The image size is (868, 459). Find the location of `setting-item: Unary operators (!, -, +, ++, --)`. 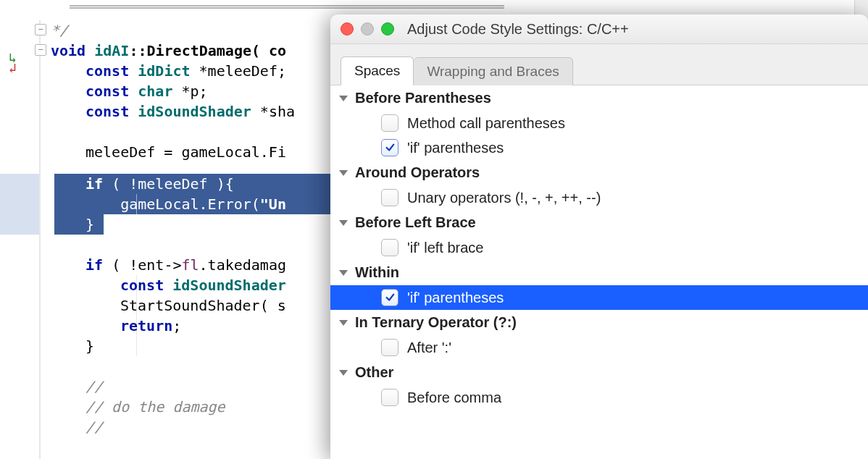

setting-item: Unary operators (!, -, +, ++, --) is located at coordinates (599, 198).